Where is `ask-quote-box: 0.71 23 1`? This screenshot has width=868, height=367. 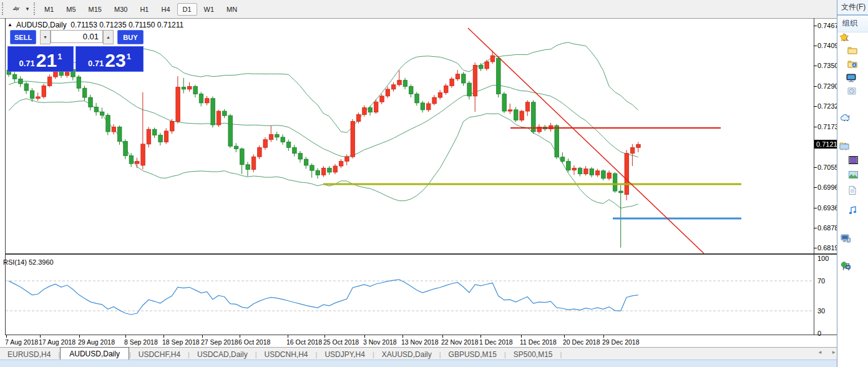
ask-quote-box: 0.71 23 1 is located at coordinates (110, 59).